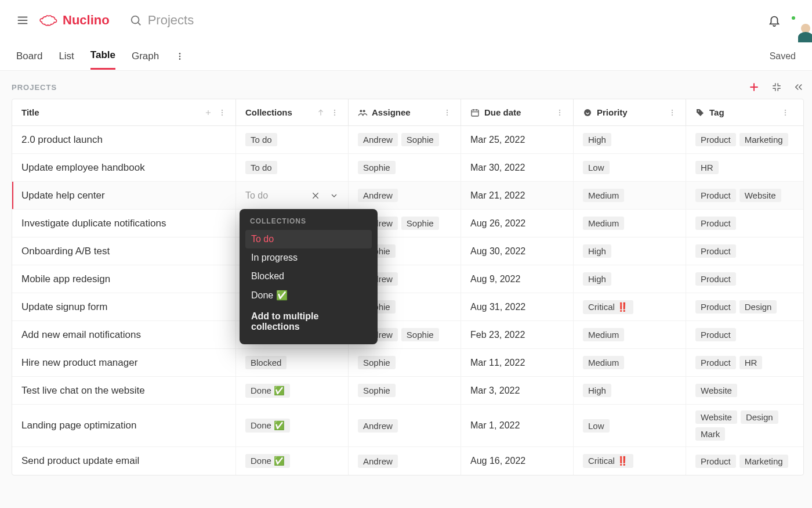  Describe the element at coordinates (145, 60) in the screenshot. I see `tab-graph: Graph` at that location.